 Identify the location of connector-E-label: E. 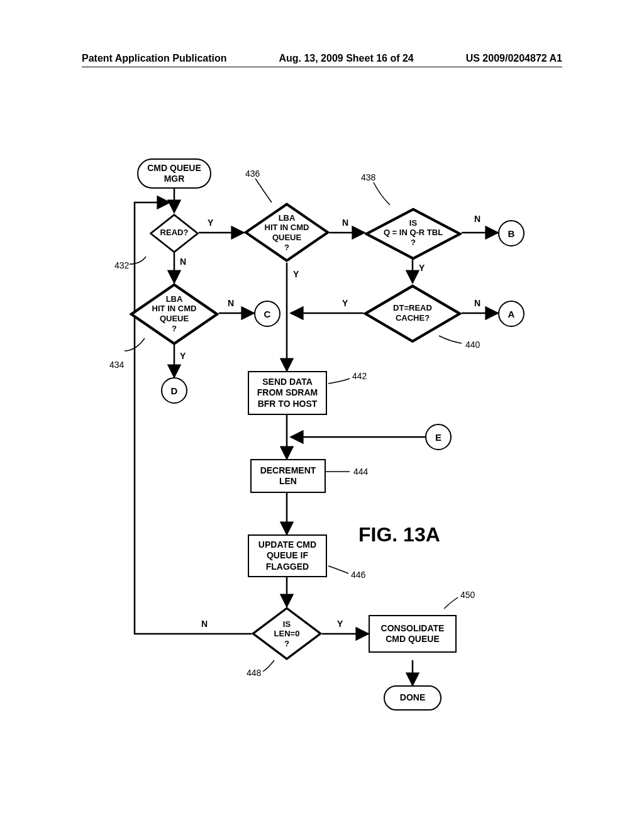
(438, 438).